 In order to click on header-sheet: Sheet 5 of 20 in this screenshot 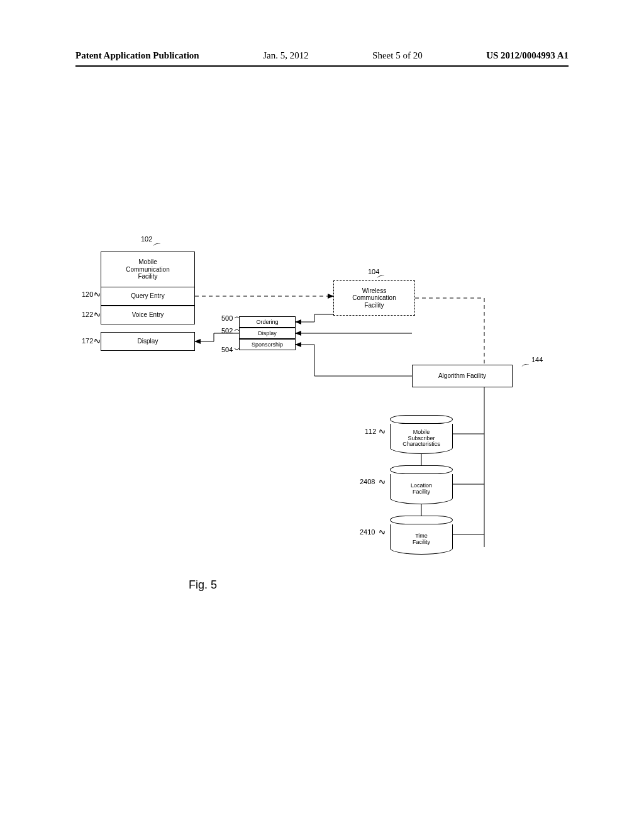, I will do `click(397, 55)`.